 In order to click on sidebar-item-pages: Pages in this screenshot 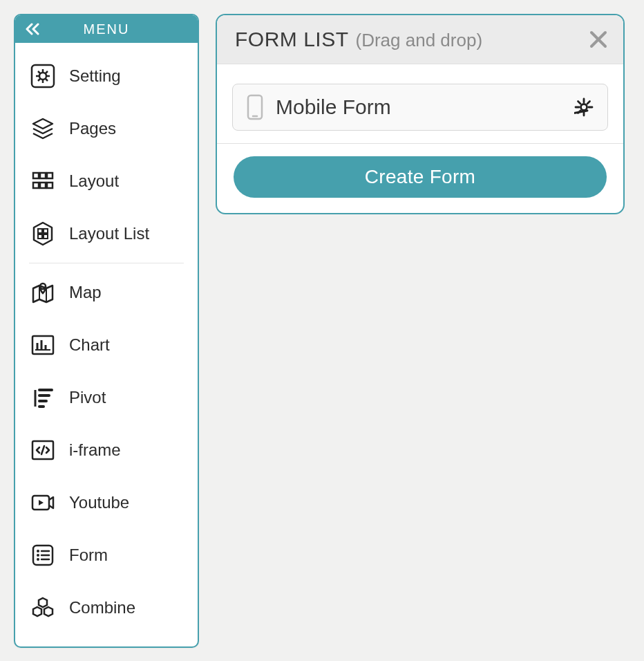, I will do `click(106, 129)`.